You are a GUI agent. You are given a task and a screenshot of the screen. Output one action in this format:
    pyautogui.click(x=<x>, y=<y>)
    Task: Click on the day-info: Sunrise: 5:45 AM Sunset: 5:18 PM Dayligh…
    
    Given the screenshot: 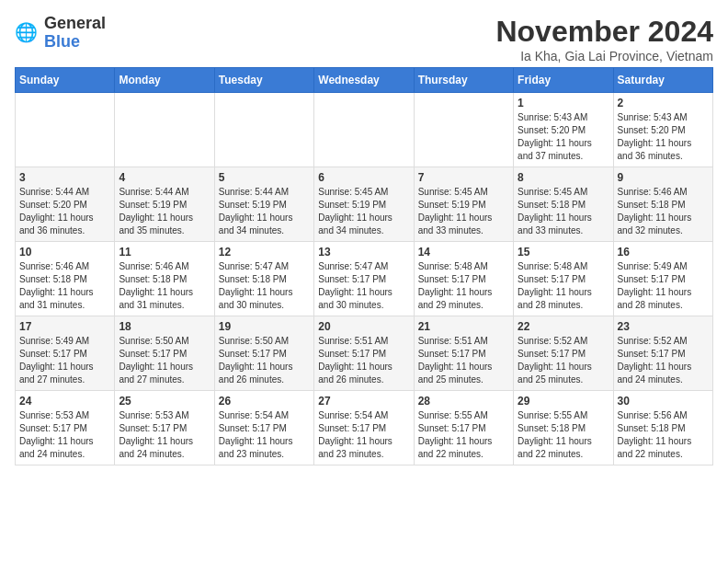 What is the action you would take?
    pyautogui.click(x=563, y=212)
    